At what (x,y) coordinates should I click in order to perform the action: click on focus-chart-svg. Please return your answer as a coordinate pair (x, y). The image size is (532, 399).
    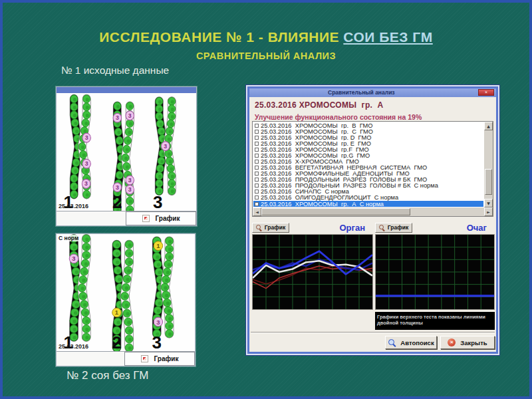
    Looking at the image, I should click on (435, 272).